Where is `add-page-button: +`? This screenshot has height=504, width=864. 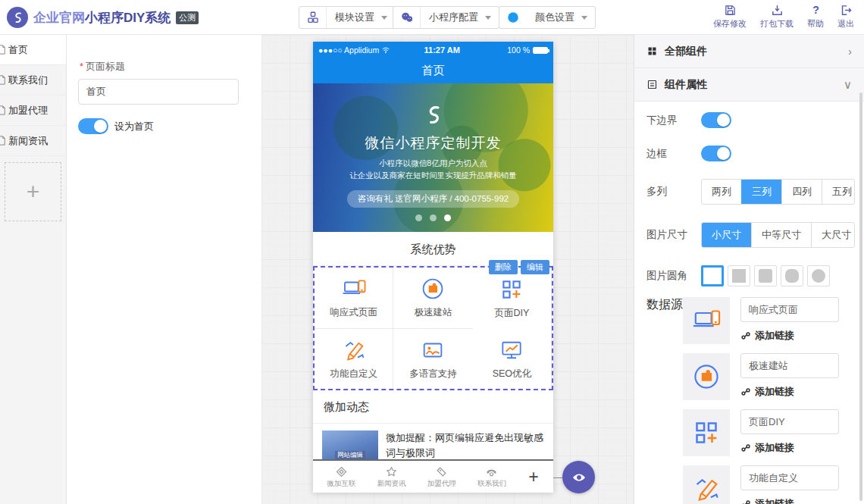 add-page-button: + is located at coordinates (33, 192).